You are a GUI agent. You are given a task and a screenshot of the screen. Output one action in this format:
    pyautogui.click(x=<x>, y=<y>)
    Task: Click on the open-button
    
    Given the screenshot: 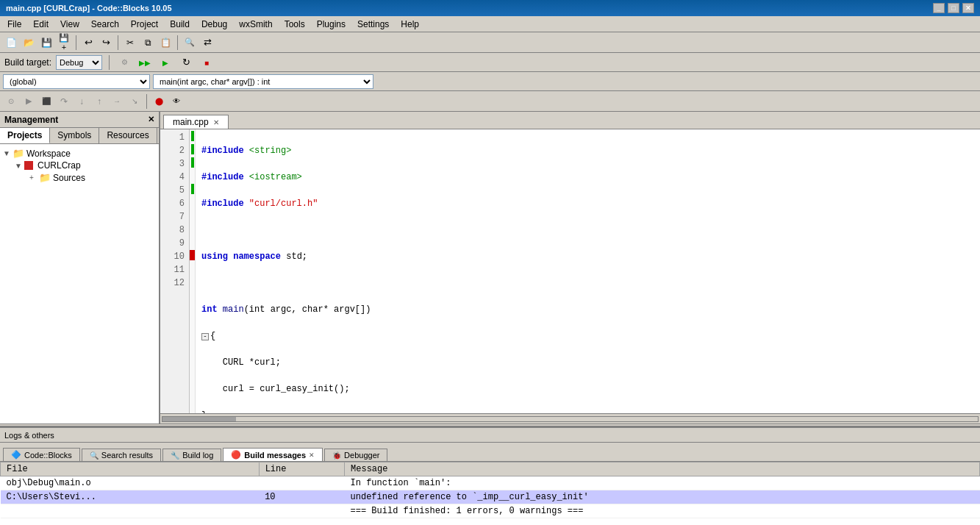 What is the action you would take?
    pyautogui.click(x=29, y=43)
    